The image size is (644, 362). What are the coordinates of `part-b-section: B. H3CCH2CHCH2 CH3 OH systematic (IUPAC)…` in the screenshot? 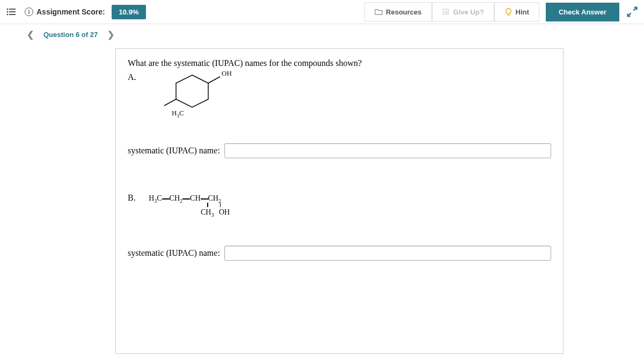 It's located at (339, 227).